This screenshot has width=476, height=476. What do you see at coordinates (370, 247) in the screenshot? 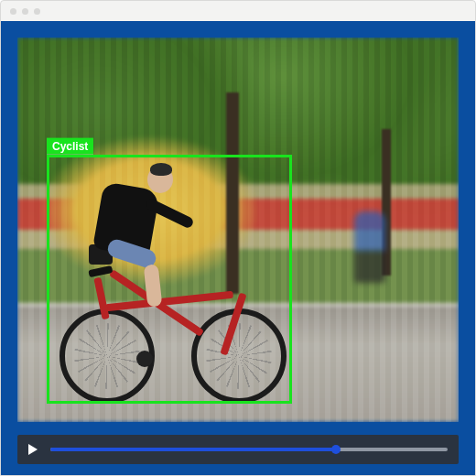
I see `pedestrian-blur` at bounding box center [370, 247].